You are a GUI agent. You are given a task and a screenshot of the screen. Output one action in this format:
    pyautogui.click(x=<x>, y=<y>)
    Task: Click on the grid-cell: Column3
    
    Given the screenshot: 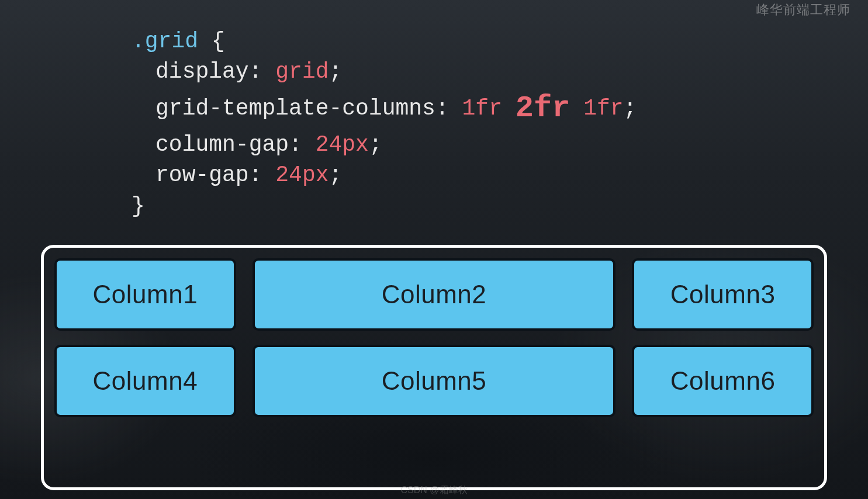 What is the action you would take?
    pyautogui.click(x=722, y=294)
    